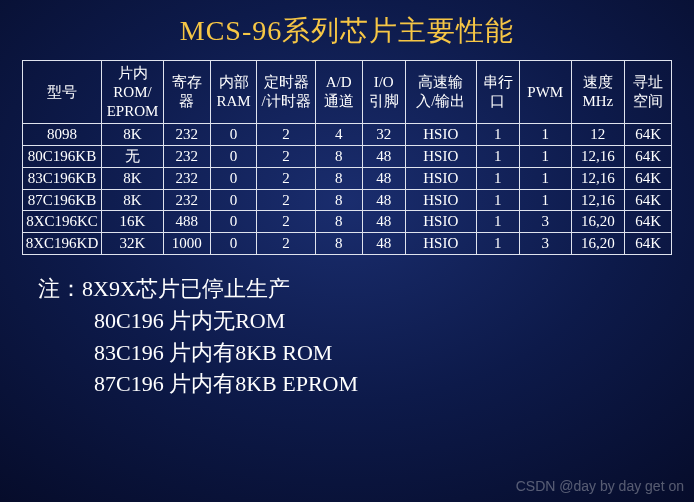 This screenshot has height=502, width=694. Describe the element at coordinates (348, 157) in the screenshot. I see `table-row: 80C196KB无23202848HSIO1112,1664K` at that location.